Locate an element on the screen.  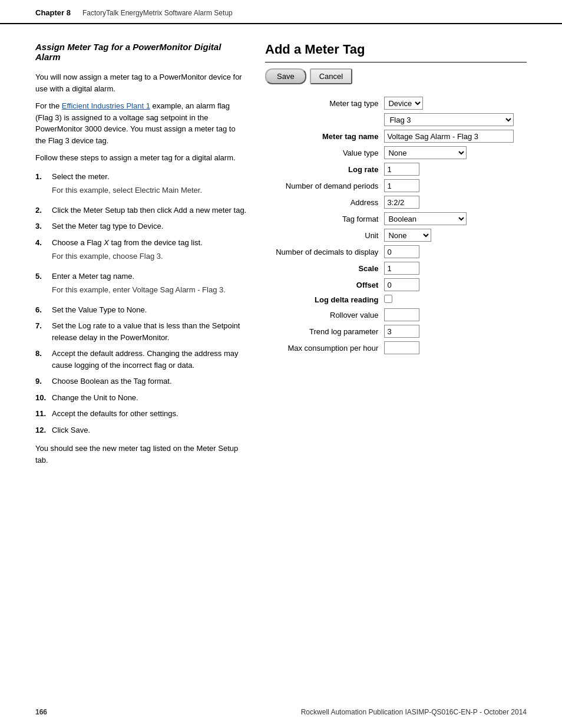
decimals-input is located at coordinates (402, 252).